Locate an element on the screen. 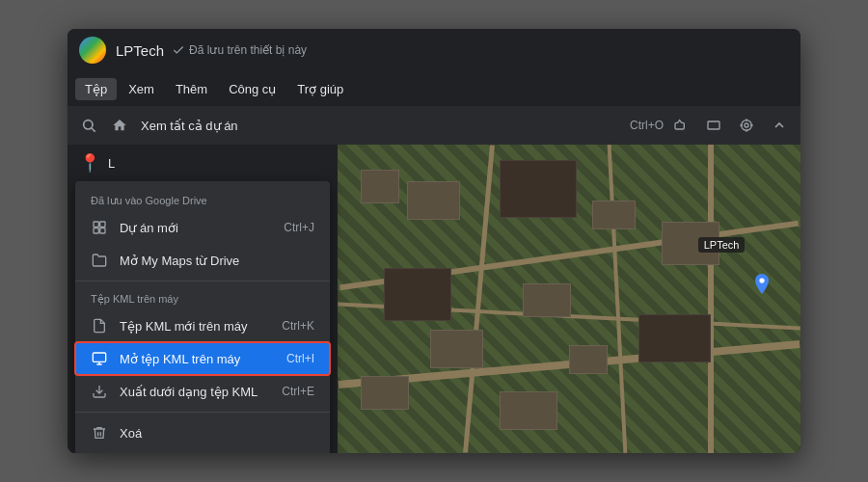  open-kml-shortcut: Ctrl+I is located at coordinates (301, 359).